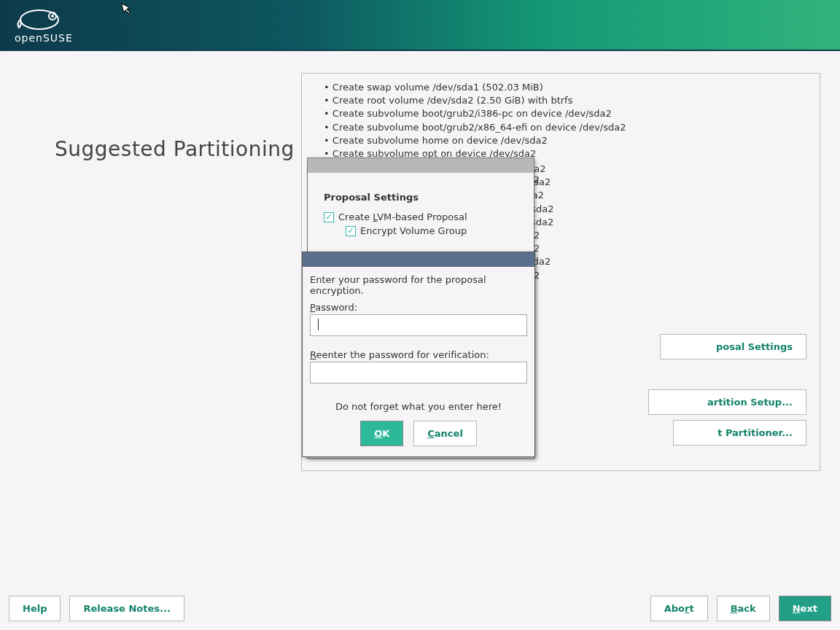 Image resolution: width=840 pixels, height=630 pixels. I want to click on back-button: Back, so click(744, 608).